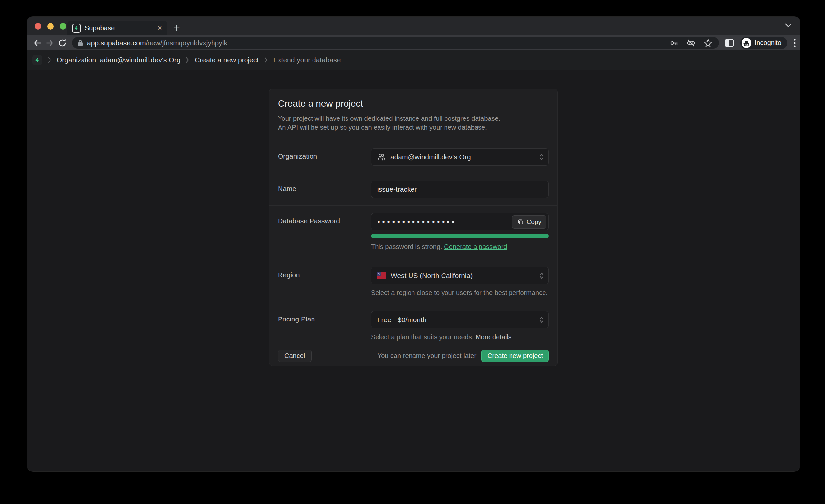 The width and height of the screenshot is (825, 504). I want to click on password-key-icon, so click(674, 43).